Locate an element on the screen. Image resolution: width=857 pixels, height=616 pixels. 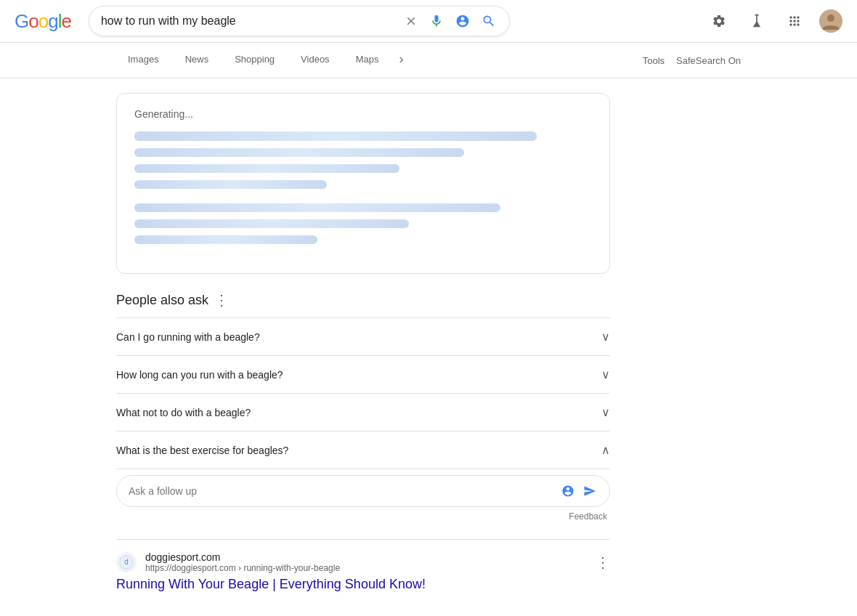
feedback-label: Feedback is located at coordinates (363, 516).